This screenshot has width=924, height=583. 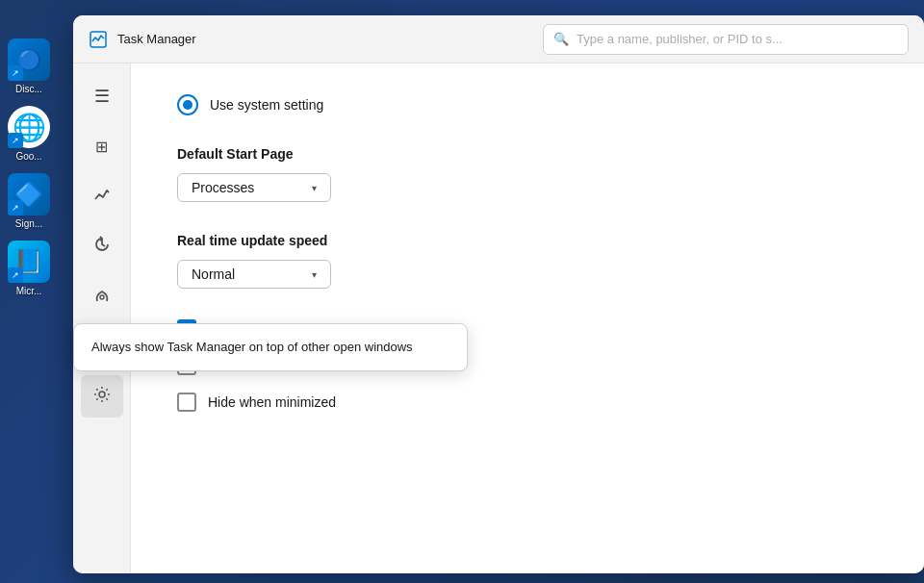 I want to click on desktop-icon-chrome: 🌐 ↗ Goo..., so click(x=29, y=134).